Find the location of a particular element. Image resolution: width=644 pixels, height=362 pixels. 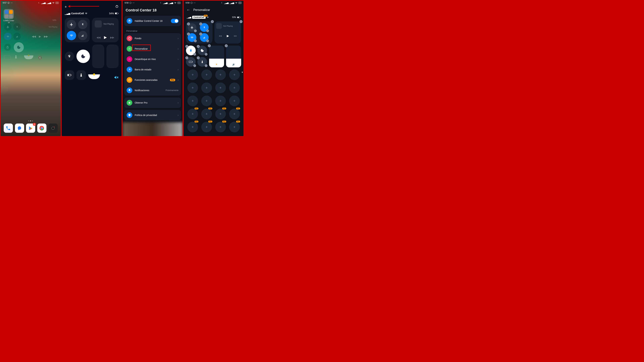

notification-badge: 2 is located at coordinates (34, 124).